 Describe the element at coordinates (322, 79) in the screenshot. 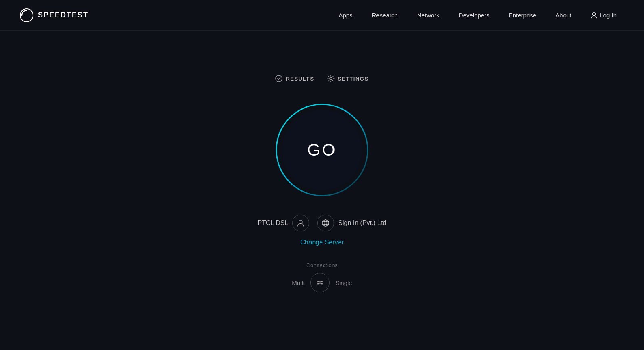

I see `toolbar: RESULTS SETTINGS` at that location.